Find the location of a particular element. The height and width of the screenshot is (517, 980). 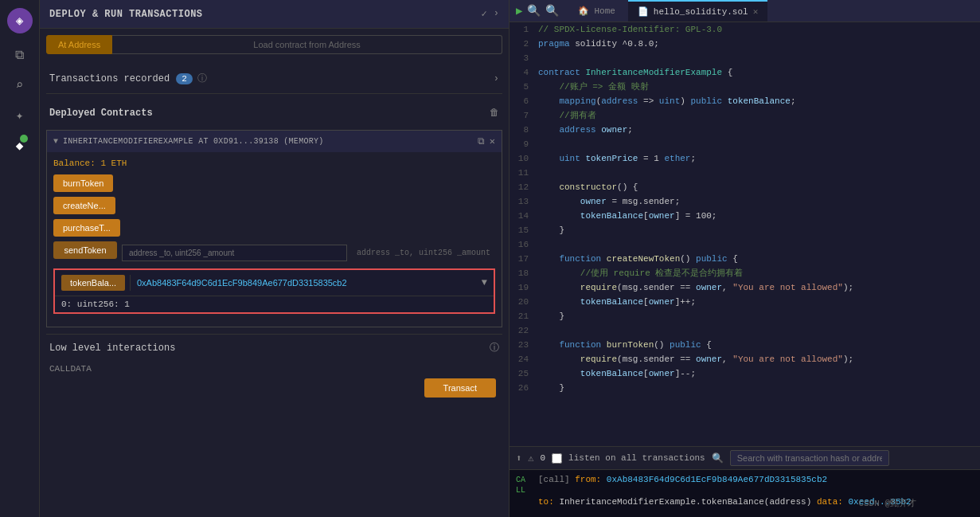

send-token-button: sendToken is located at coordinates (85, 250).